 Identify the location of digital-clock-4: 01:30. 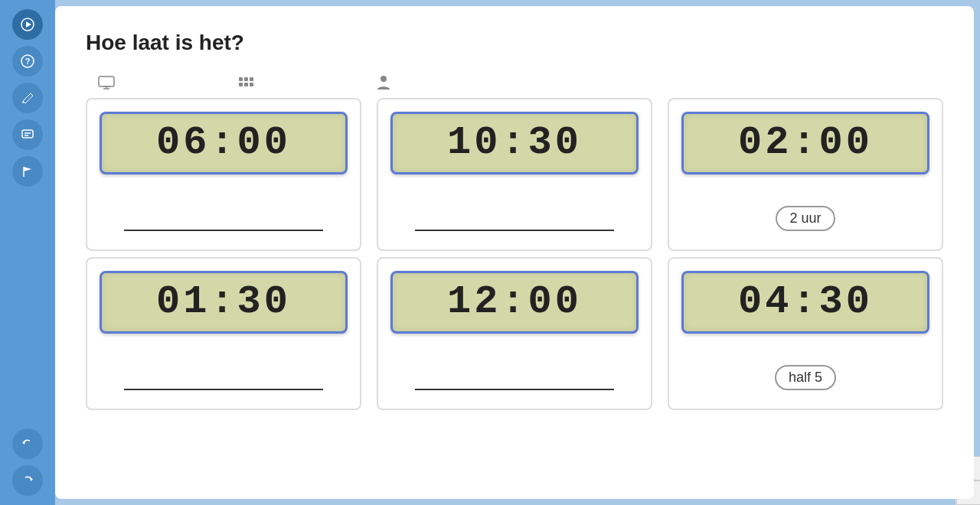
(224, 302).